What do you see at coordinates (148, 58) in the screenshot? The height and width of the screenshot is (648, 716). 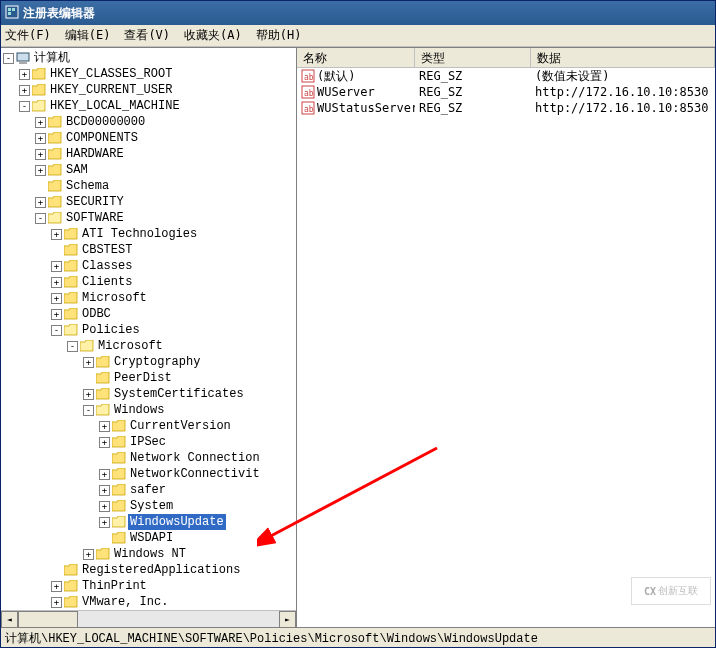 I see `tree-item-root: -计算机` at bounding box center [148, 58].